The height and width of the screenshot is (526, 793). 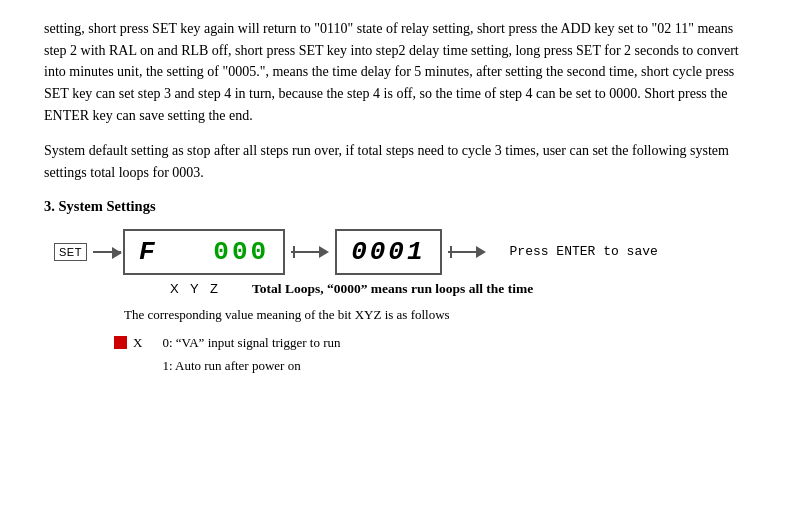 I want to click on paragraph-2: System default setting as stop after all…, so click(x=396, y=162).